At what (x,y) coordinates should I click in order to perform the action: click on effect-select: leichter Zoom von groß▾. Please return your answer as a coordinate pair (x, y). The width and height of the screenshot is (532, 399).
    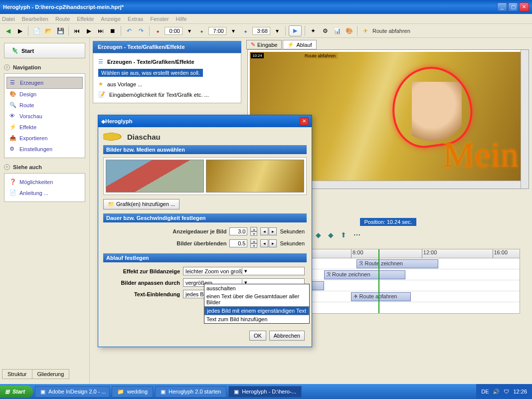
    Looking at the image, I should click on (244, 271).